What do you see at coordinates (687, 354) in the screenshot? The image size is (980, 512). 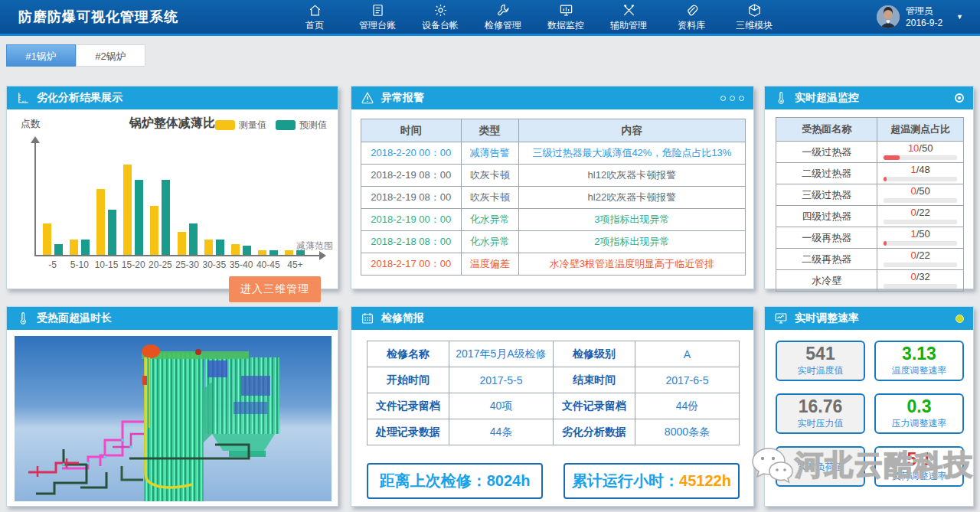 I see `maintenance-value: A` at bounding box center [687, 354].